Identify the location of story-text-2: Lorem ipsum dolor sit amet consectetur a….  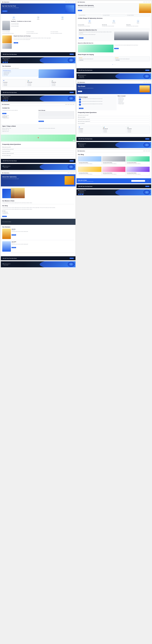
(38, 209).